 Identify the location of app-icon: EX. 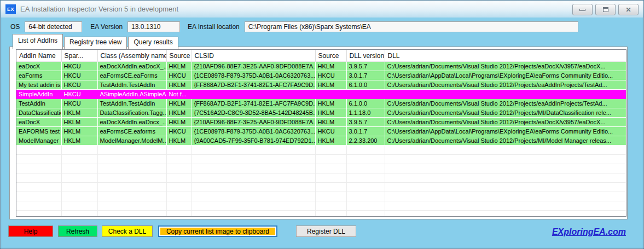
(11, 9).